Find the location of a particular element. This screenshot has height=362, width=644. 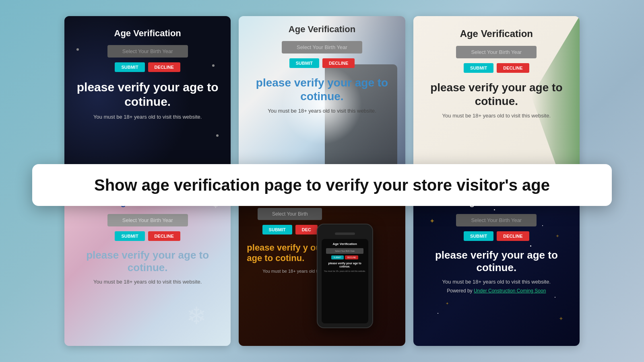

card6-decline-btn: DECLINE is located at coordinates (513, 236).